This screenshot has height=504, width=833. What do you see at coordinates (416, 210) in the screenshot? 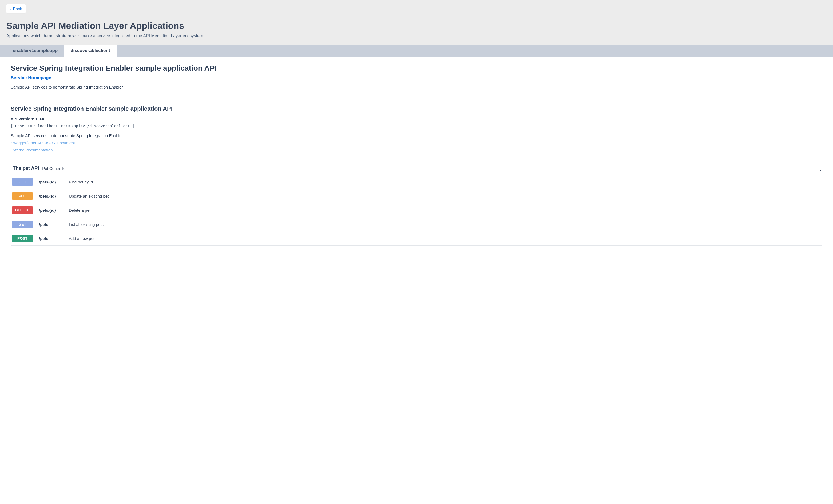
I see `endpoints-list: GET/pets/{id}Find pet by idPUT/pets/{id}…` at bounding box center [416, 210].